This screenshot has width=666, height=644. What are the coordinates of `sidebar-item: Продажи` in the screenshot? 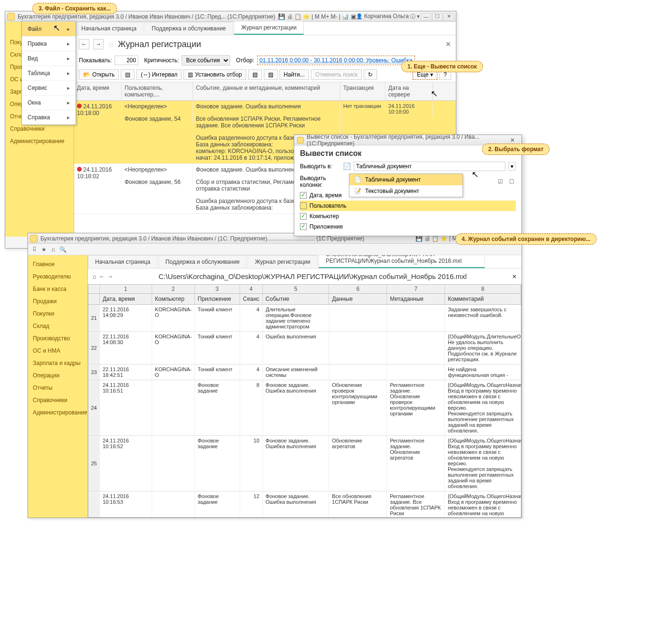 It's located at (58, 301).